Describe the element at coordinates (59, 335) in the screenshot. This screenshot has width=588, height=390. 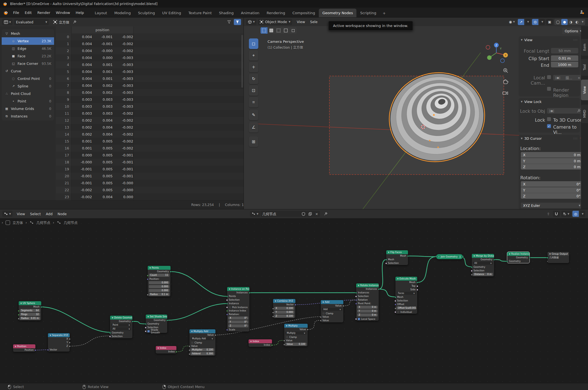
I see `node-header: ▼Separate XYZ` at that location.